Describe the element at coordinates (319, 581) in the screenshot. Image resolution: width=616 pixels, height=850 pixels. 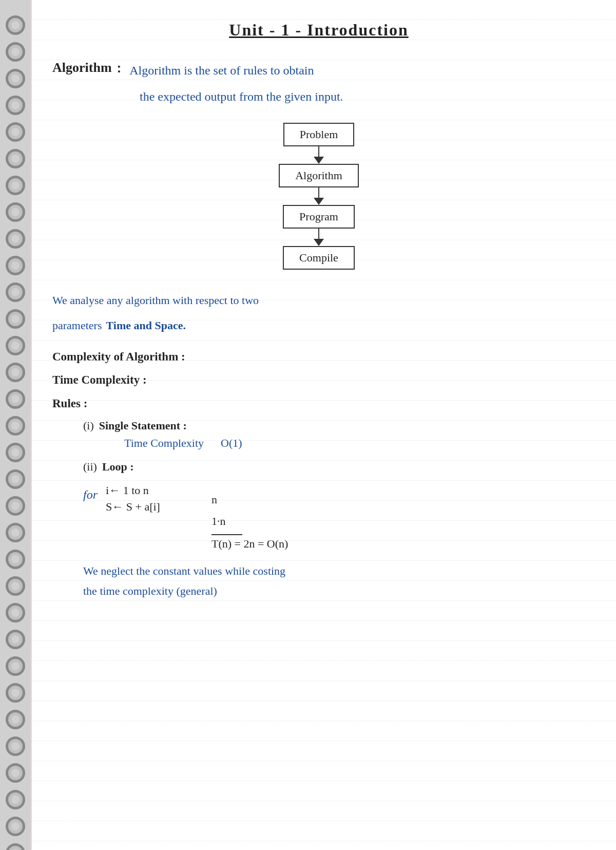
I see `neglect-line1: We neglect the constant values while cos…` at that location.